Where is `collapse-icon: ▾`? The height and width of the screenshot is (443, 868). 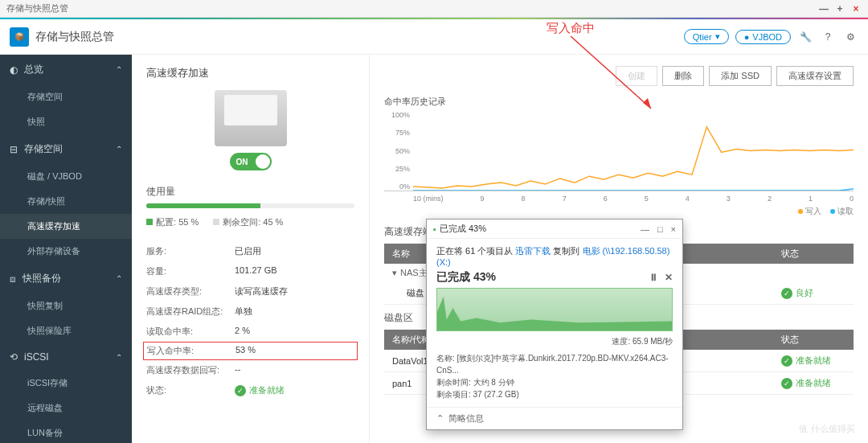
collapse-icon: ▾ is located at coordinates (395, 273).